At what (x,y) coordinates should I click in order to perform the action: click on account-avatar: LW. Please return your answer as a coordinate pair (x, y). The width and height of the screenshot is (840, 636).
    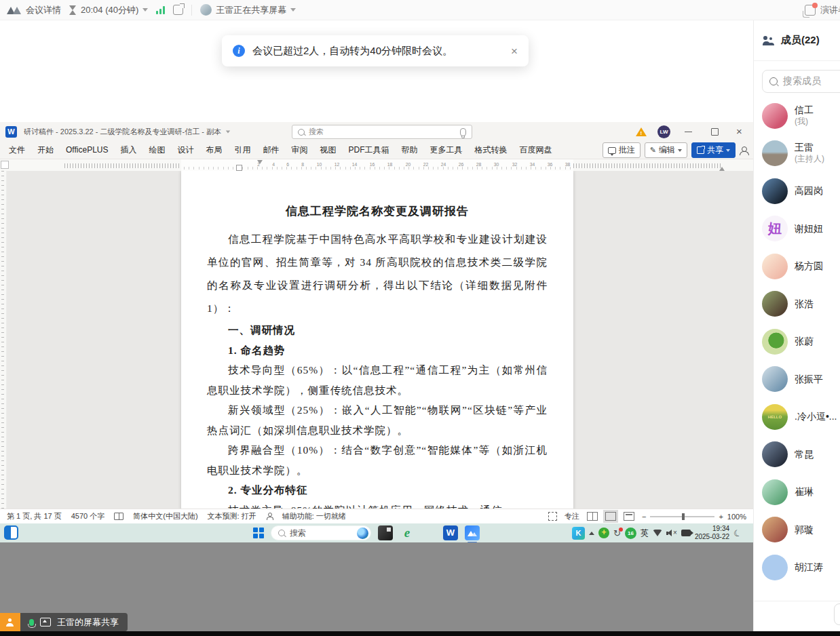
    Looking at the image, I should click on (664, 132).